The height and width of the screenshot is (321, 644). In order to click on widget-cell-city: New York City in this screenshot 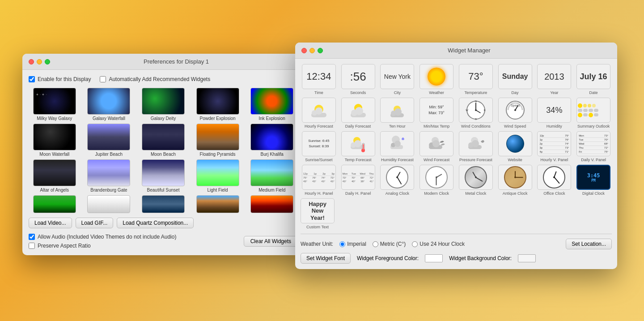, I will do `click(398, 80)`.